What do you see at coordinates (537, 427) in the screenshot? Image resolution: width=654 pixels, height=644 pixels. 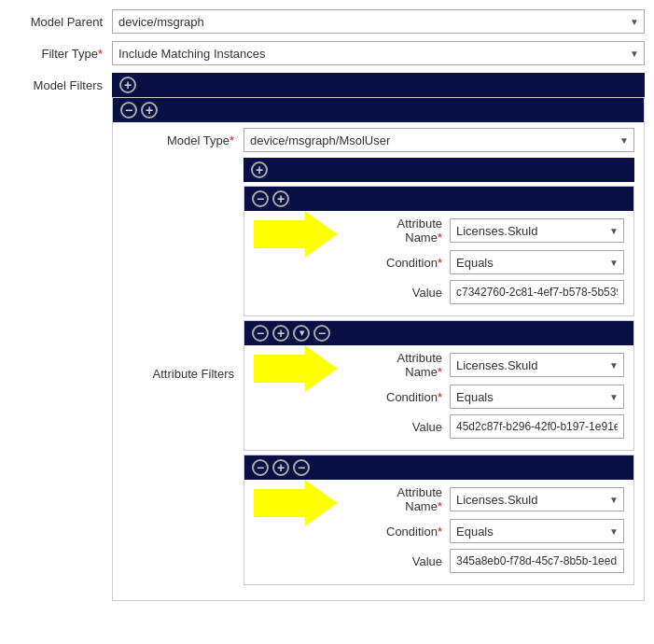 I see `value-2-input` at bounding box center [537, 427].